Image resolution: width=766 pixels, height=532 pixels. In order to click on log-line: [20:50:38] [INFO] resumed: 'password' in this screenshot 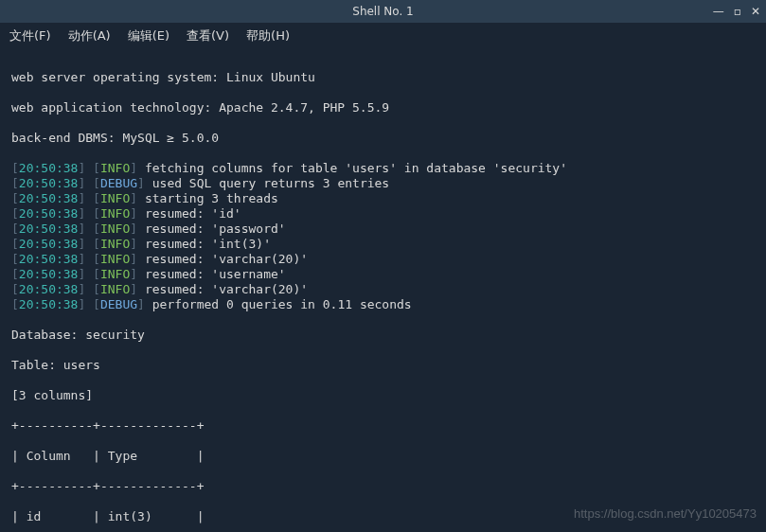, I will do `click(383, 229)`.